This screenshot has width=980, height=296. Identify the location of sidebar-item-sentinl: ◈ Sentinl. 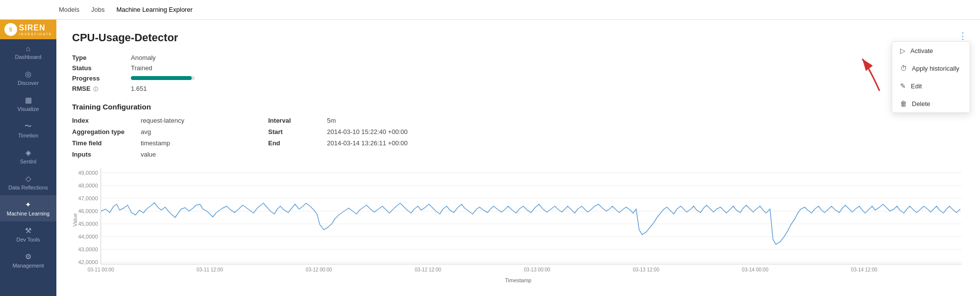
(28, 156).